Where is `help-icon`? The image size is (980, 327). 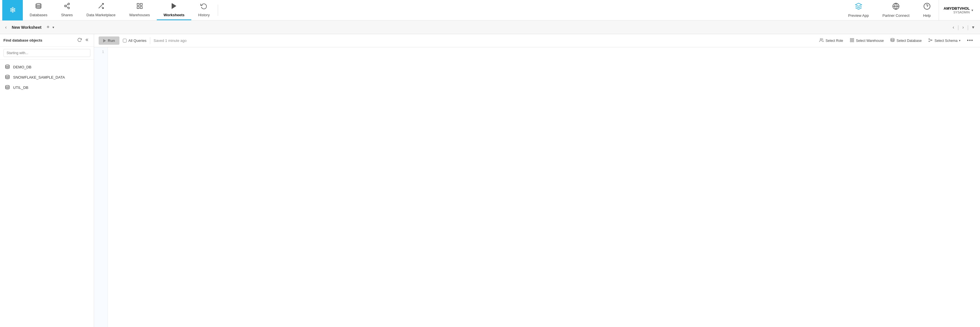
help-icon is located at coordinates (927, 7).